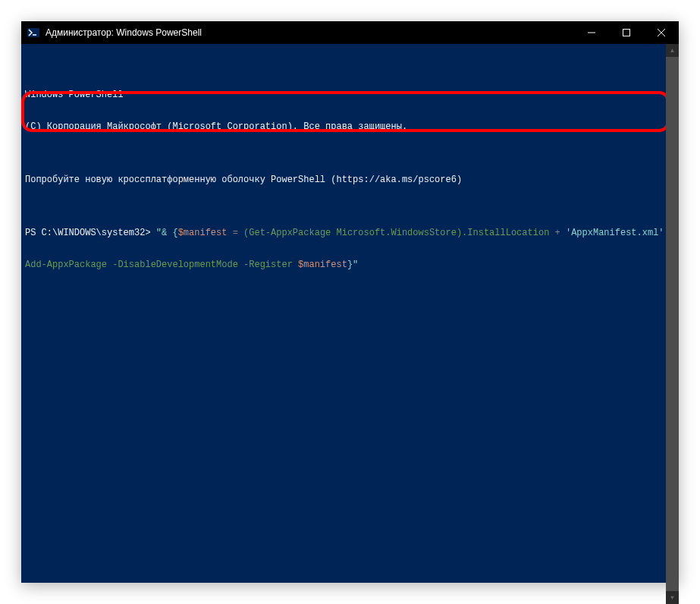 This screenshot has height=604, width=700. I want to click on terminal-line: (C) Корпорация Майкрософт (Microsoft Cor…, so click(350, 127).